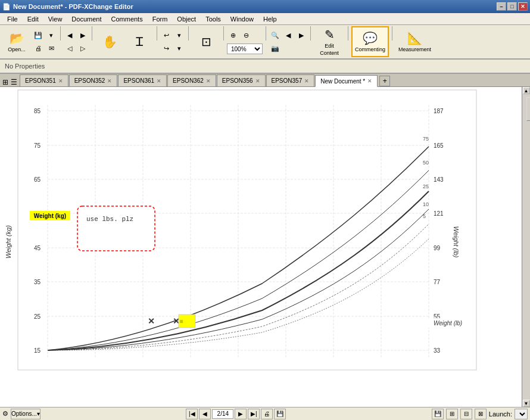  I want to click on hand-tool: ✋, so click(110, 42).